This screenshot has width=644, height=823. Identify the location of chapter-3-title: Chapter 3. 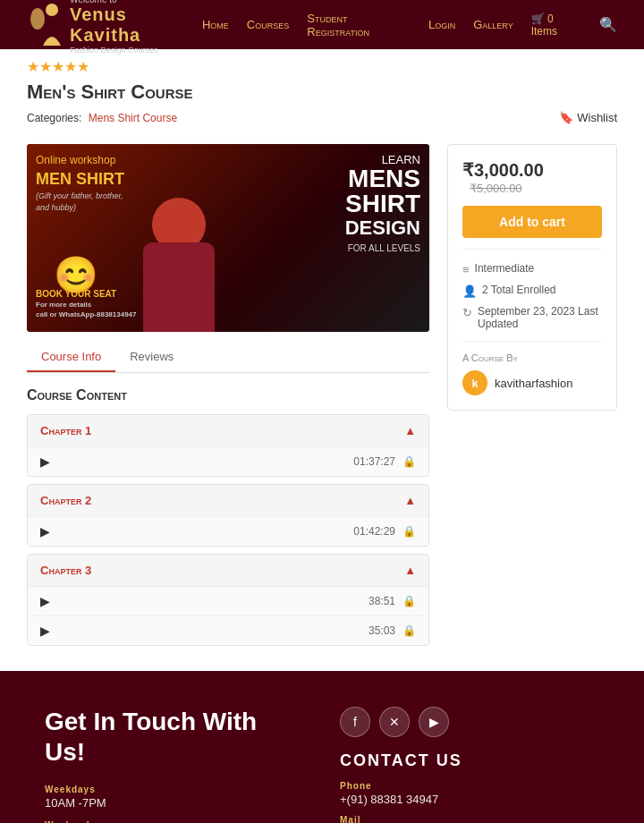
(66, 571).